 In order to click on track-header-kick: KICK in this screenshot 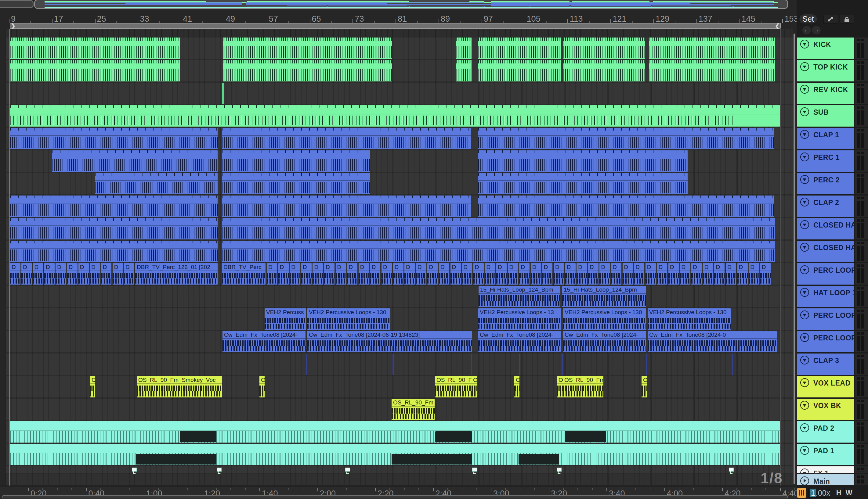, I will do `click(826, 48)`.